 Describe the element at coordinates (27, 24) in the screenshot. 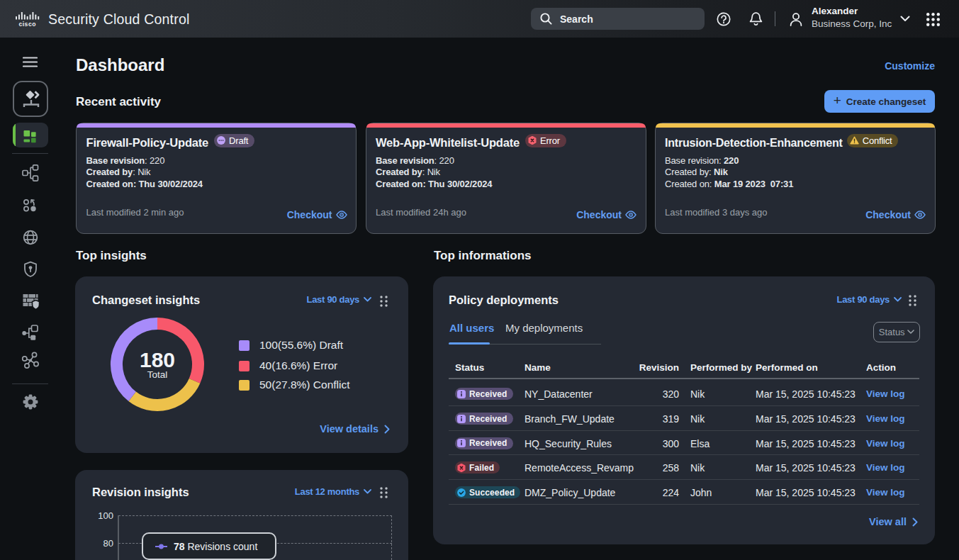

I see `svg-text: cisco` at that location.